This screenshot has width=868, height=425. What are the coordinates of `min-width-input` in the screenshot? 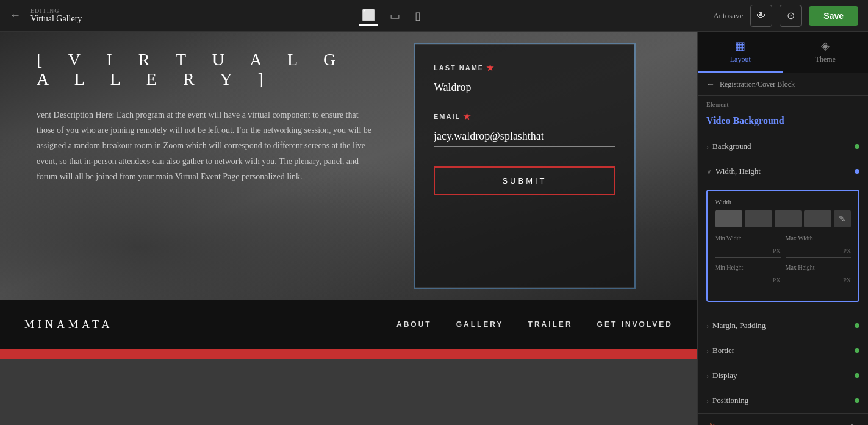 It's located at (744, 251).